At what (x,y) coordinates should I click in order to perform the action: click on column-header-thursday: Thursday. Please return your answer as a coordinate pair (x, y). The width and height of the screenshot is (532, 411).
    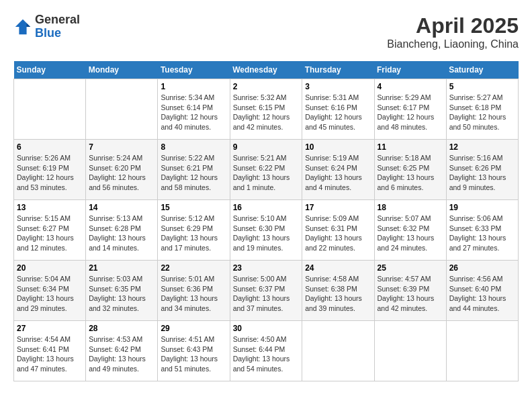
    Looking at the image, I should click on (339, 70).